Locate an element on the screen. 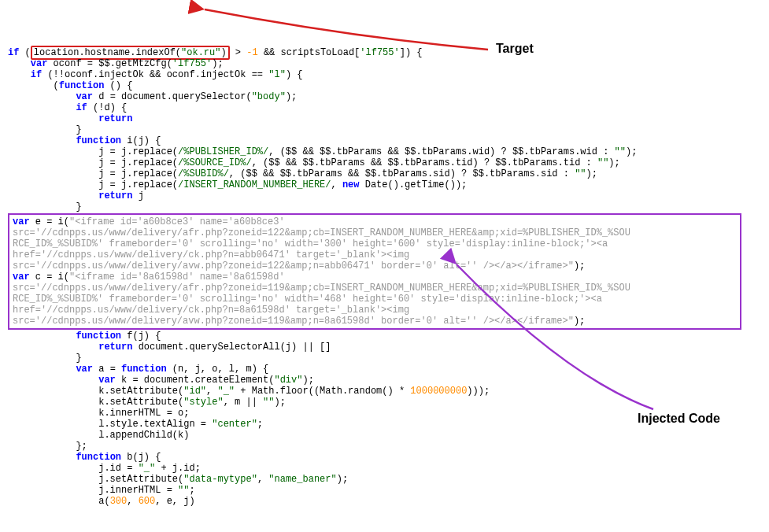 This screenshot has height=532, width=769. keyword-if: if is located at coordinates (13, 53).